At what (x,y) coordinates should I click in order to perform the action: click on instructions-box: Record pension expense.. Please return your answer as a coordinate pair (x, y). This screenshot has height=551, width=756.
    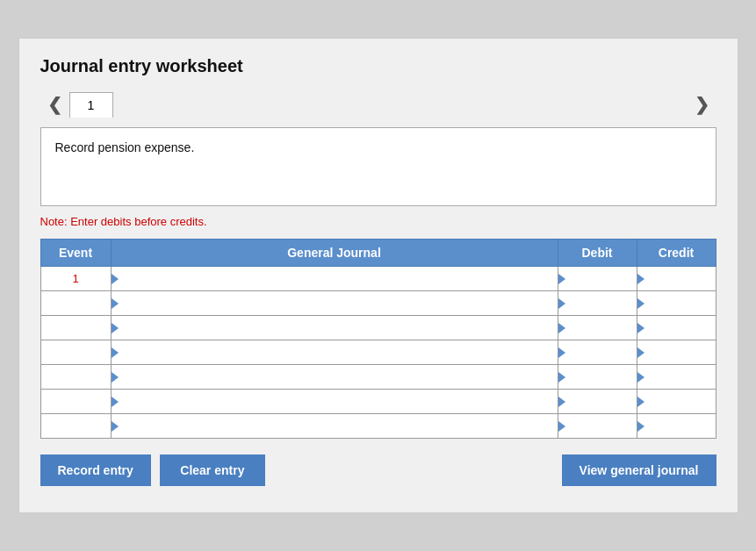
    Looking at the image, I should click on (378, 167).